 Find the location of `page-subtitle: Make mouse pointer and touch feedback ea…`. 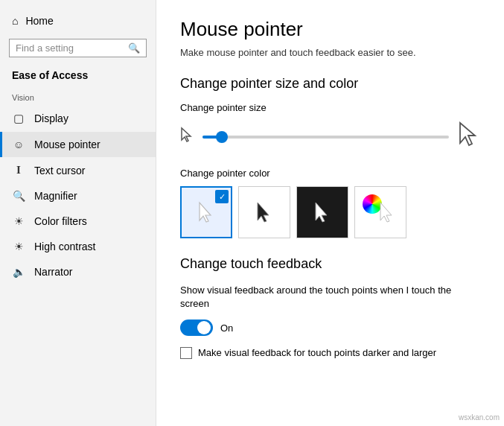

page-subtitle: Make mouse pointer and touch feedback ea… is located at coordinates (331, 52).